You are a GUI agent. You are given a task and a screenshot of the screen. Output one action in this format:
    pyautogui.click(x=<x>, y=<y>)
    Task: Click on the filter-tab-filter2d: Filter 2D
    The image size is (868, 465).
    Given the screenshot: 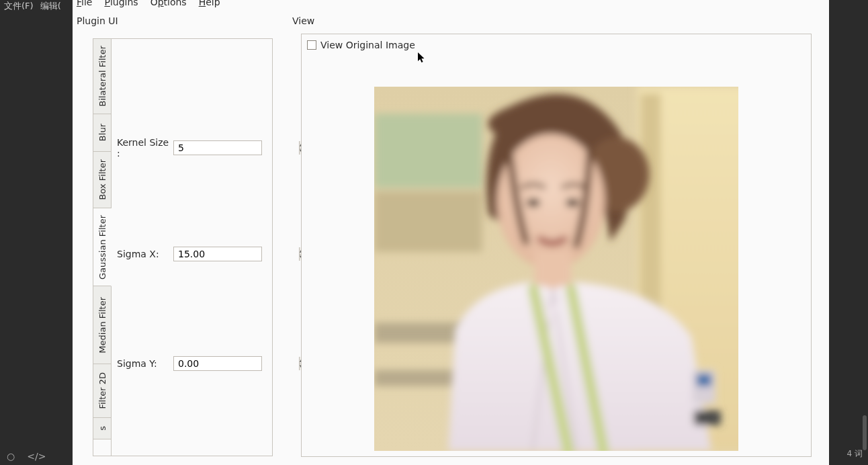 What is the action you would take?
    pyautogui.click(x=102, y=391)
    